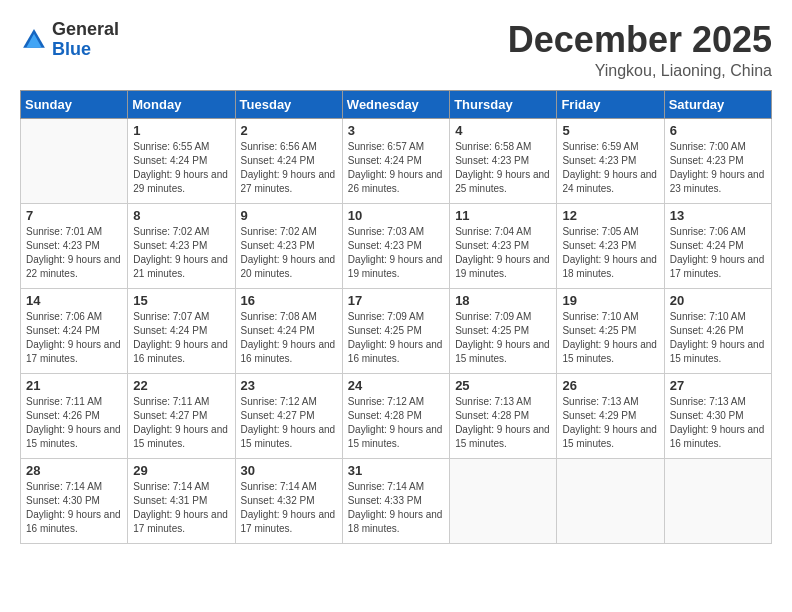 The image size is (792, 612). Describe the element at coordinates (181, 300) in the screenshot. I see `day-number: 15` at that location.